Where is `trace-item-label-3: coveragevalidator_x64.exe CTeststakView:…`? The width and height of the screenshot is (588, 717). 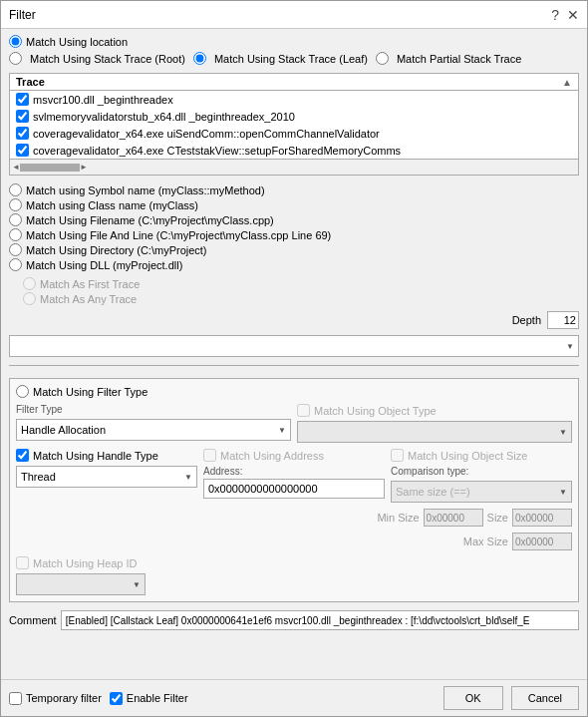
trace-item-label-3: coveragevalidator_x64.exe CTeststakView:… is located at coordinates (217, 151).